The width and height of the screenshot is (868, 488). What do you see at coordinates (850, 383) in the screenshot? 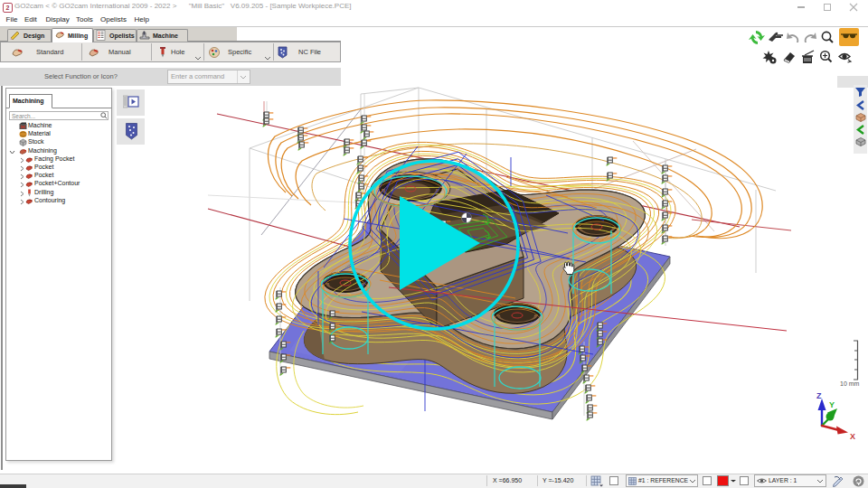
I see `svg-text: 10 mm` at bounding box center [850, 383].